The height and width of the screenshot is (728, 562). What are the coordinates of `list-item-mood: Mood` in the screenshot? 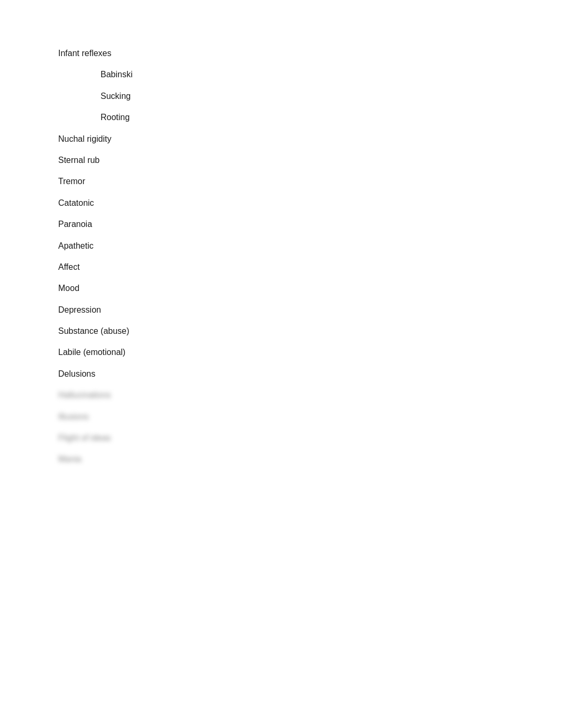 It's located at (310, 288).